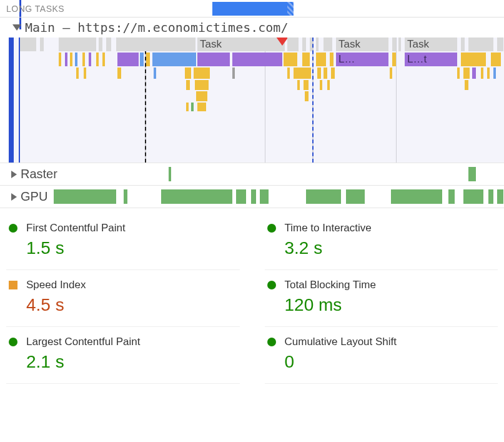 This screenshot has width=504, height=442. What do you see at coordinates (17, 28) in the screenshot?
I see `chevron-down-icon` at bounding box center [17, 28].